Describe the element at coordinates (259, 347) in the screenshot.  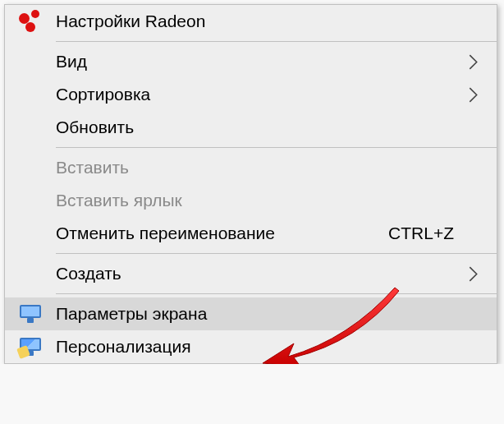
I see `menu-item-label: Персонализация` at that location.